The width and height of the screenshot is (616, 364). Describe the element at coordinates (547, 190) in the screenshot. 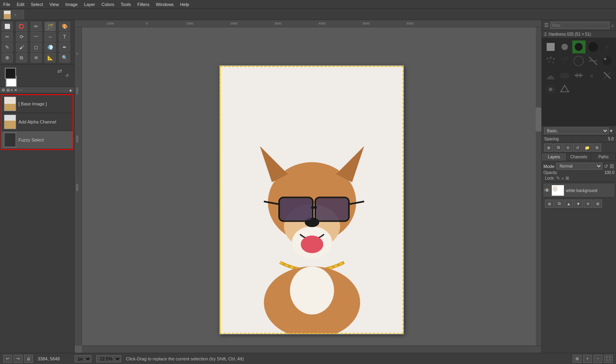

I see `layer-visibility-icon: 👁` at that location.